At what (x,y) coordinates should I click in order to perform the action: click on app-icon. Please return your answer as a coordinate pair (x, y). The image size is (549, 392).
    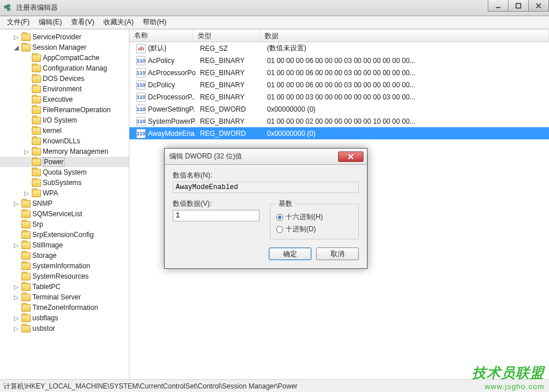
    Looking at the image, I should click on (8, 8).